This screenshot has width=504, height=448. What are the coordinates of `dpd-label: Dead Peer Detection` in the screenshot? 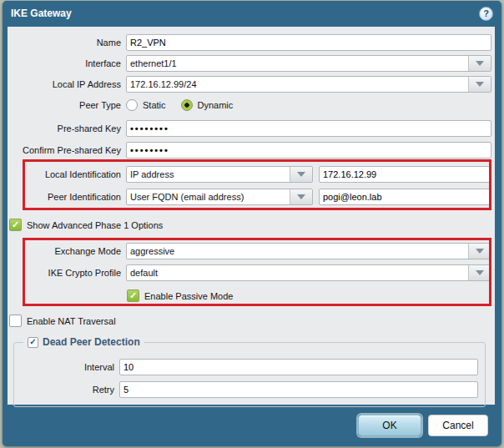 It's located at (92, 342).